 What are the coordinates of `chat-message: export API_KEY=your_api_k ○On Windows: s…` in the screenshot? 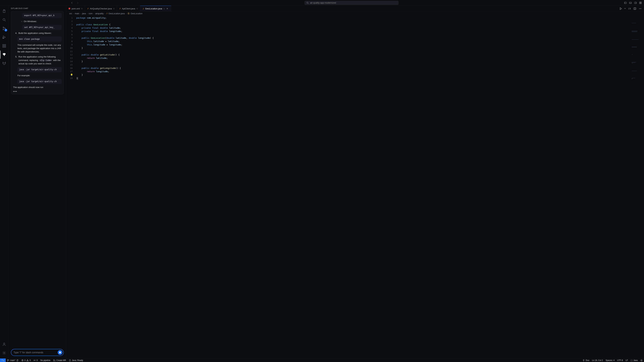 It's located at (38, 53).